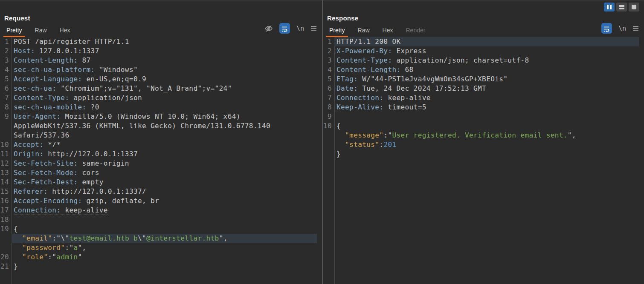 The height and width of the screenshot is (284, 644). Describe the element at coordinates (46, 164) in the screenshot. I see `code-token: Sec-Fetch-Site:` at that location.